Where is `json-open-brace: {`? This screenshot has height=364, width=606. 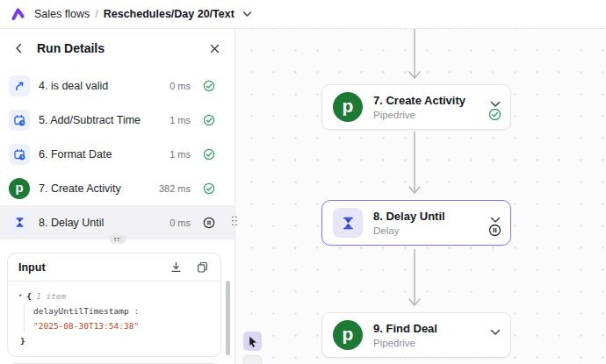 json-open-brace: { is located at coordinates (29, 296).